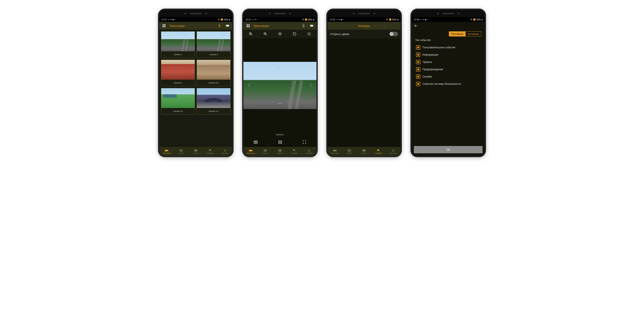 Image resolution: width=644 pixels, height=313 pixels. What do you see at coordinates (226, 20) in the screenshot?
I see `battery-label: 53%` at bounding box center [226, 20].